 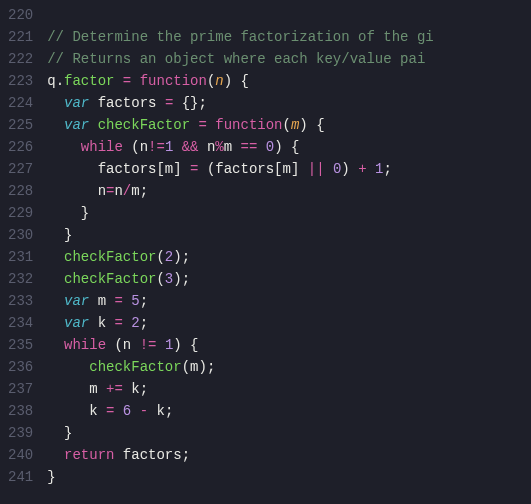 What do you see at coordinates (51, 81) in the screenshot?
I see `token: q` at bounding box center [51, 81].